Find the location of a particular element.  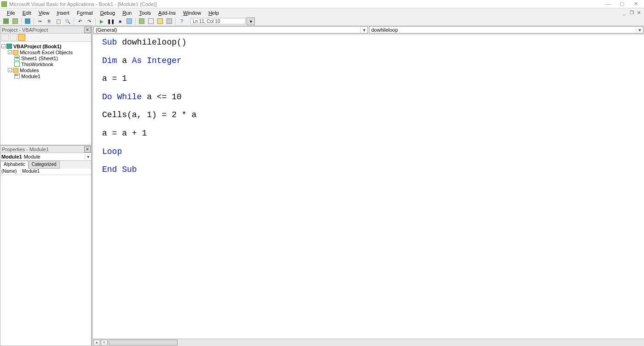

standard-toolbar: ✂ ⎘ 📋 🔍 ↶ ↷ ▶ ❚❚ ■ ? Ln 11, Col 10 ▾ is located at coordinates (322, 21).